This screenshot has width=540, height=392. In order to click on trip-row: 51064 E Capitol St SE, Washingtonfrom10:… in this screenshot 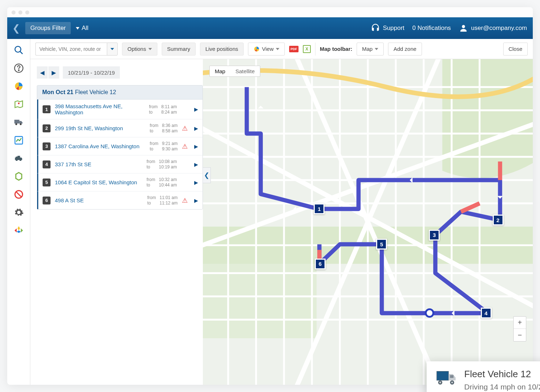, I will do `click(120, 182)`.